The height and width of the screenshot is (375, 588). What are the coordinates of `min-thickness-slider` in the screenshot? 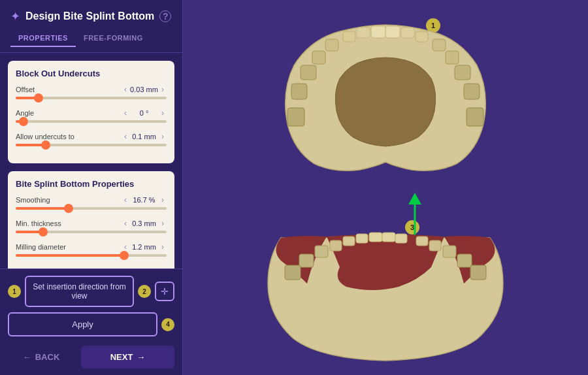 It's located at (91, 233).